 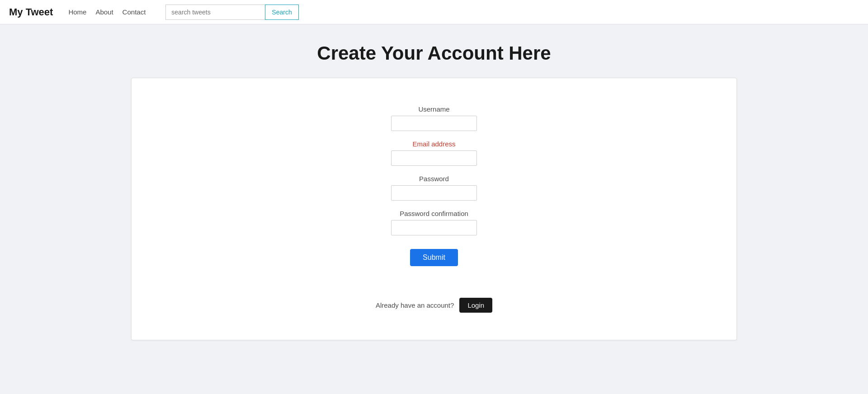 What do you see at coordinates (434, 213) in the screenshot?
I see `password-confirmation-label: Password confirmation` at bounding box center [434, 213].